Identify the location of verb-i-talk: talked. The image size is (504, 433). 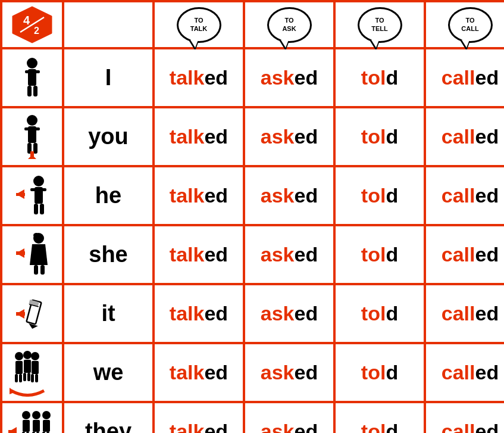
(199, 77).